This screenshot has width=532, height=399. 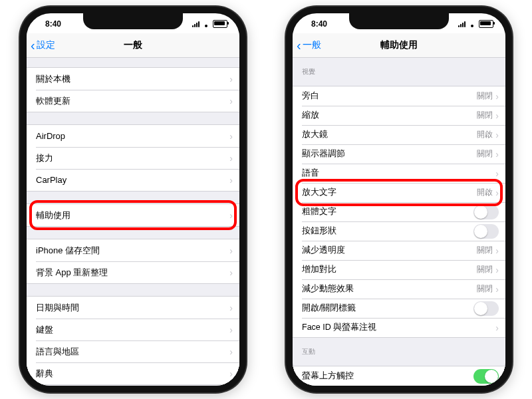 What do you see at coordinates (133, 101) in the screenshot?
I see `settings-row: 軟體更新›` at bounding box center [133, 101].